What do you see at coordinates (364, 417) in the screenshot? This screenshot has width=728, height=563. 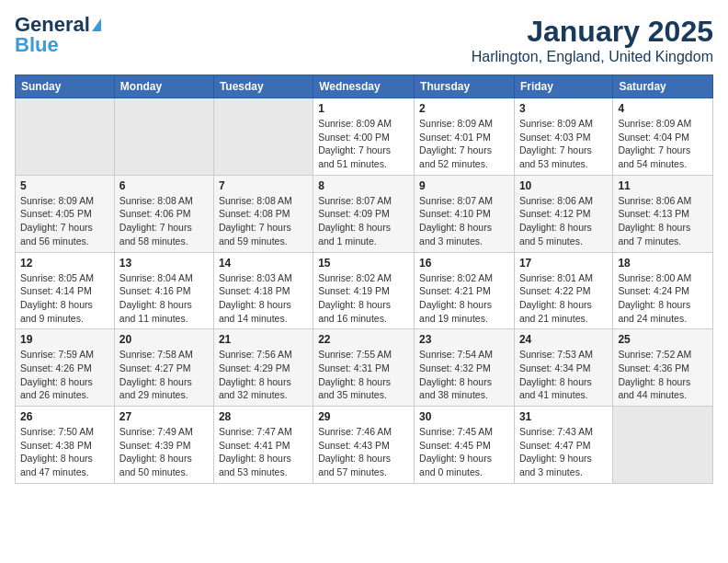 I see `day-number: 29` at bounding box center [364, 417].